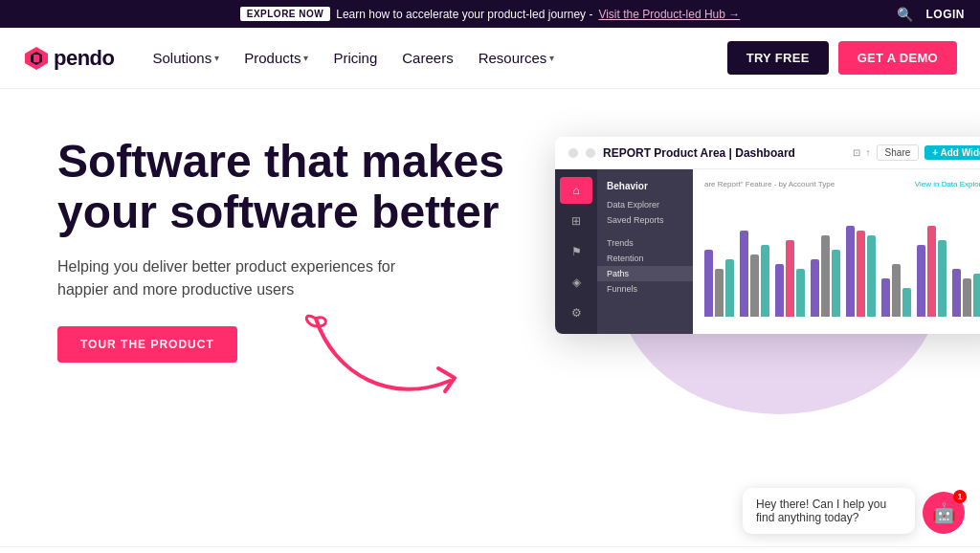 The image size is (980, 553). Describe the element at coordinates (854, 511) in the screenshot. I see `chat-widget: Hey there! Can I help you find anything …` at that location.